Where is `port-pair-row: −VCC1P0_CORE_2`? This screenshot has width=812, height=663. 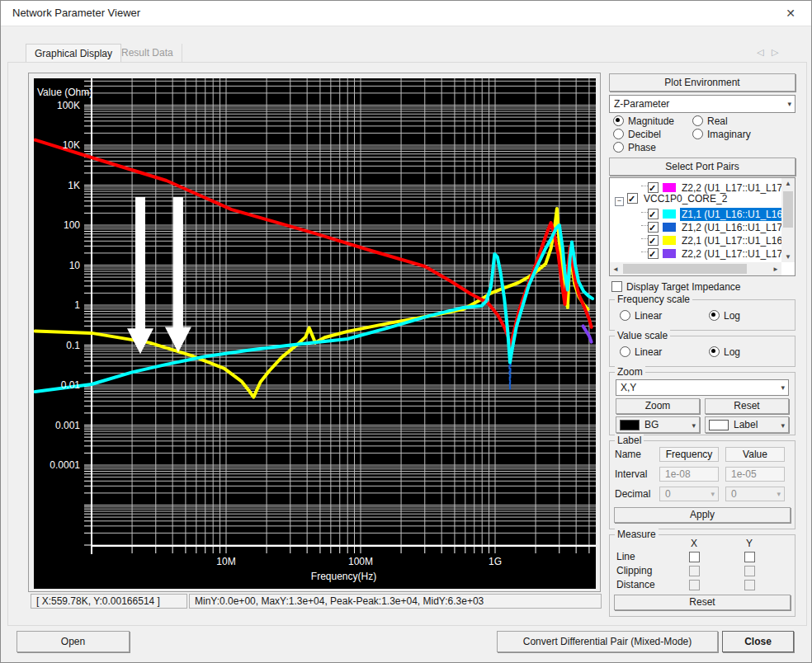 port-pair-row: −VCC1P0_CORE_2 is located at coordinates (696, 199).